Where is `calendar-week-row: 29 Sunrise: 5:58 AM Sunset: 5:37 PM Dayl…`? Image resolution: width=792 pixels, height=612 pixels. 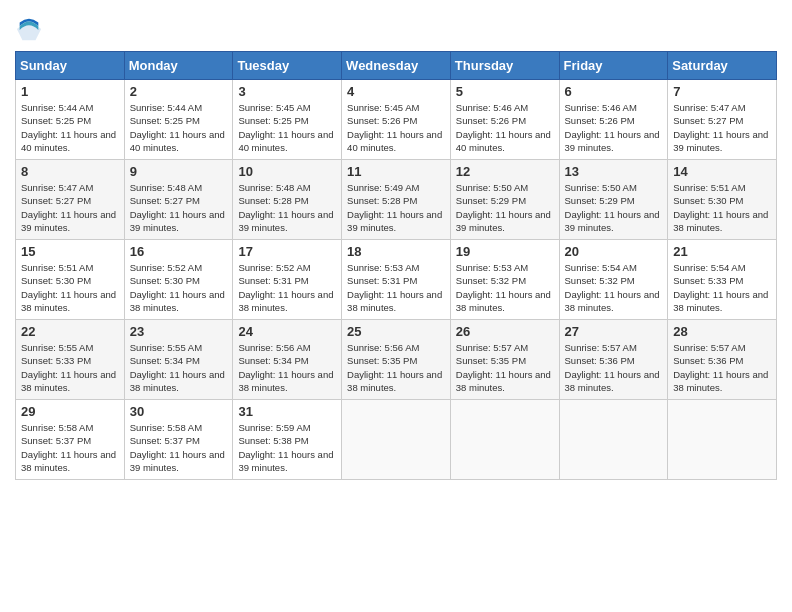
calendar-week-row: 29 Sunrise: 5:58 AM Sunset: 5:37 PM Dayl… is located at coordinates (396, 440).